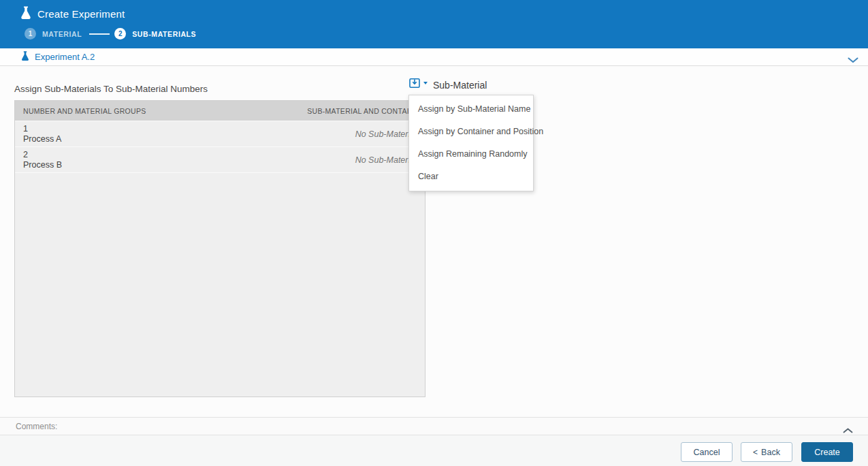  I want to click on experiment-accordion-bar: Experiment A.2, so click(434, 57).